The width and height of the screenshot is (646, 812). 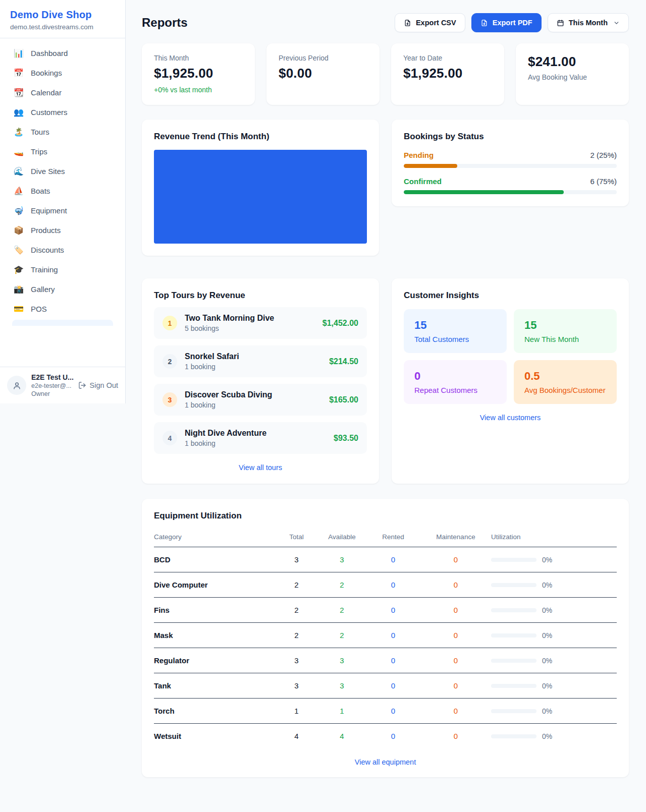 What do you see at coordinates (342, 635) in the screenshot?
I see `cell-available: 2` at bounding box center [342, 635].